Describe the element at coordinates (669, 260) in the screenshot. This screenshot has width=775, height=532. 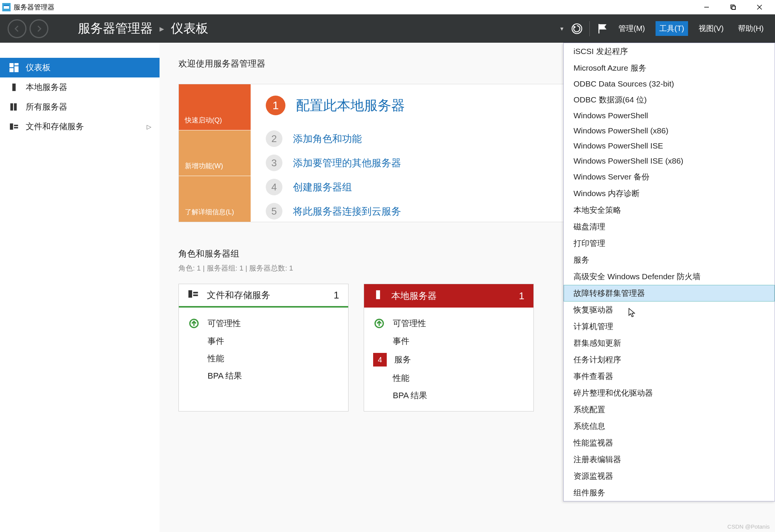
I see `tools-menu-item: 服务` at that location.